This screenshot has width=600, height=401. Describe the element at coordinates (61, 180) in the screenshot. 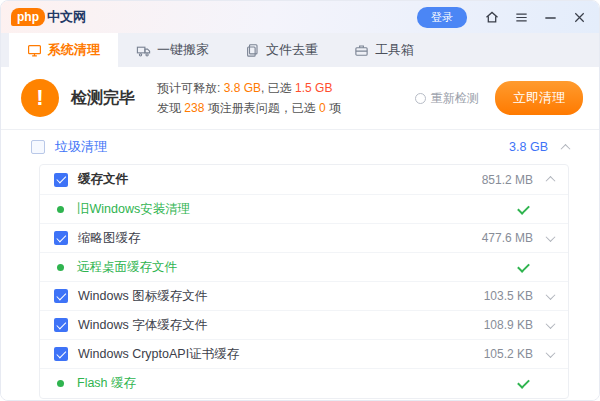

I see `subgroup-checkbox` at that location.